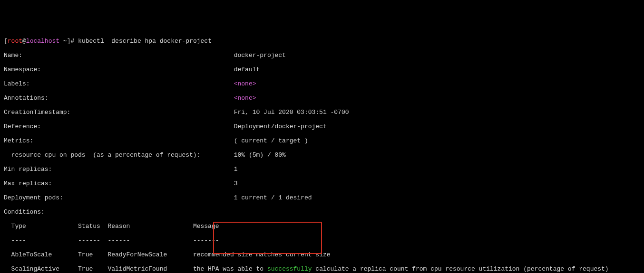 The image size is (644, 273). What do you see at coordinates (322, 169) in the screenshot?
I see `kv-row: Min replicas: 1` at bounding box center [322, 169].